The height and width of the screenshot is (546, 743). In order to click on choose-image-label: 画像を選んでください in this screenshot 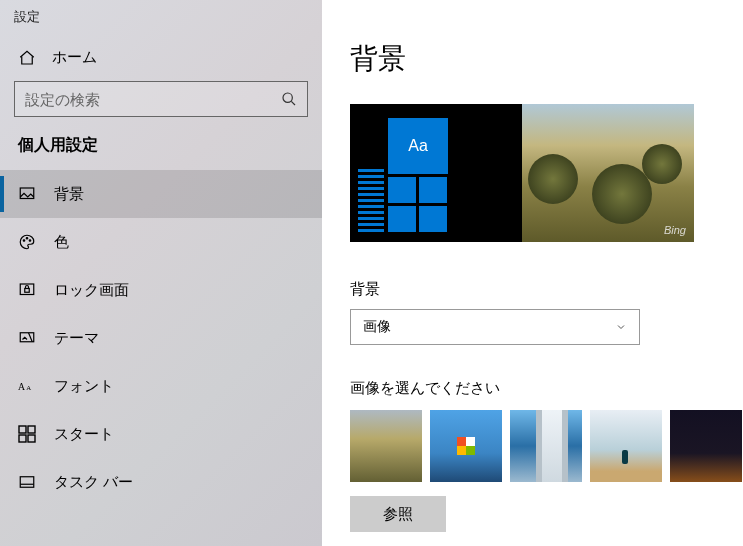, I will do `click(546, 388)`.